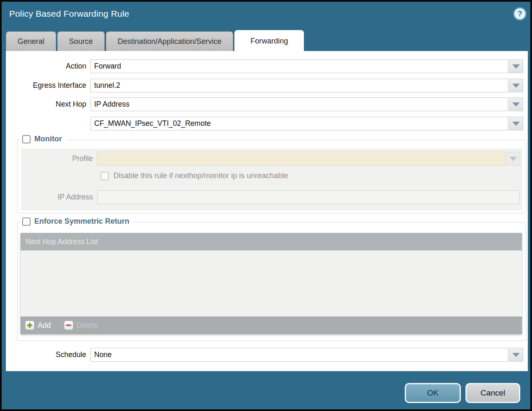 This screenshot has width=532, height=411. Describe the element at coordinates (69, 14) in the screenshot. I see `dialog-title: Policy Based Forwarding Rule` at that location.